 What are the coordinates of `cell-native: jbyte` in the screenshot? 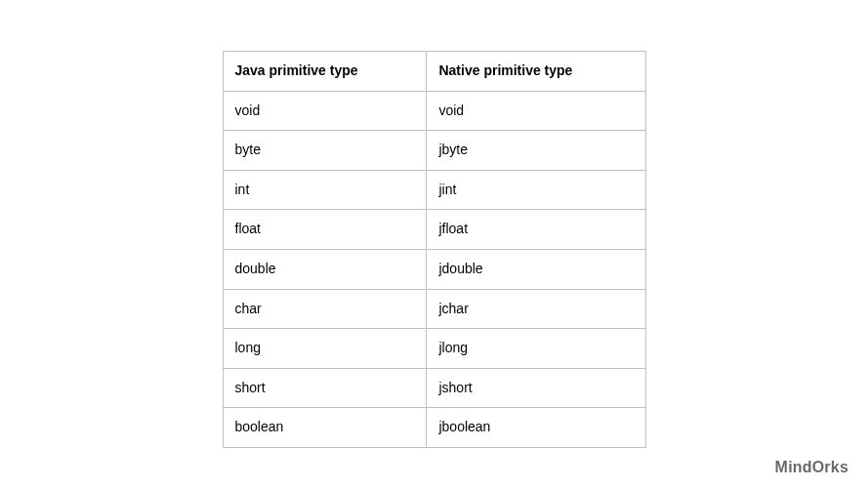 It's located at (536, 150).